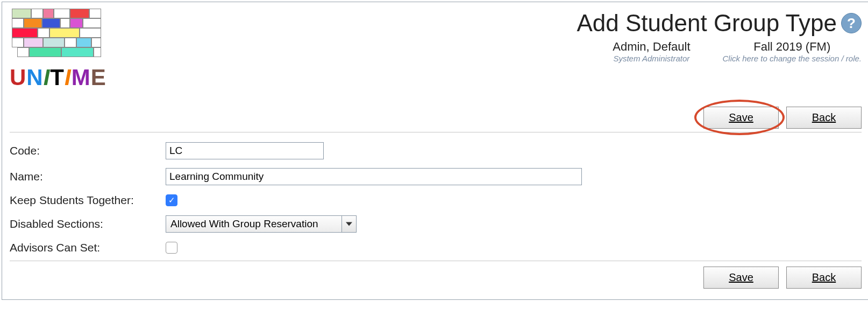  I want to click on session-name: Fall 2019 (FM), so click(792, 47).